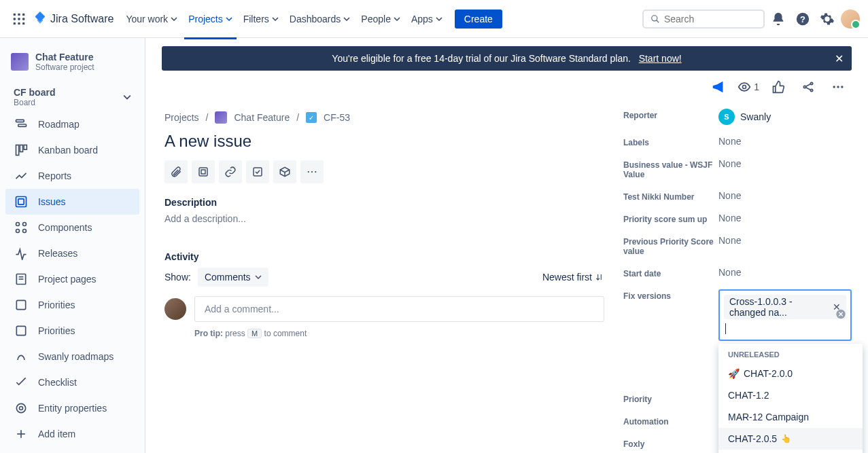 The image size is (868, 453). I want to click on dropdown-option: CHAT-1.2, so click(791, 395).